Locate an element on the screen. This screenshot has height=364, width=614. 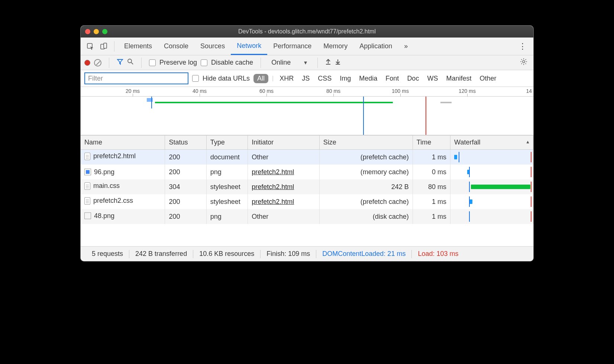
table-row: main.css304stylesheetprefetch2.html242 B… is located at coordinates (307, 187).